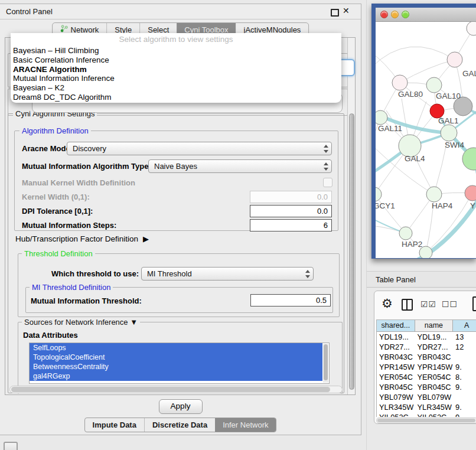  Describe the element at coordinates (379, 194) in the screenshot. I see `network-node-gcy1` at that location.